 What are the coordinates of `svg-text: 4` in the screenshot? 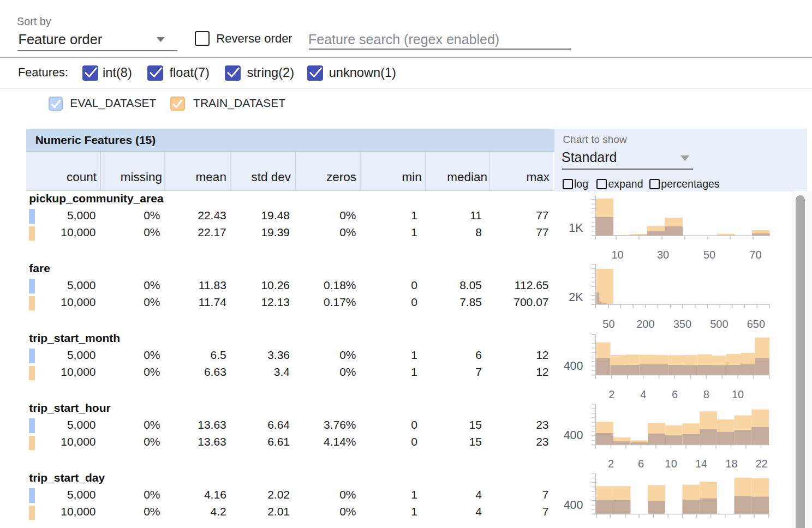 It's located at (643, 394).